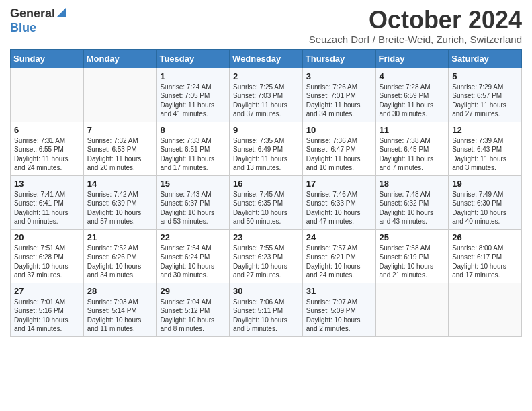 This screenshot has height=411, width=532. Describe the element at coordinates (412, 256) in the screenshot. I see `calendar-cell: 25Sunrise: 7:58 AM Sunset: 6:19 PM Dayli…` at that location.